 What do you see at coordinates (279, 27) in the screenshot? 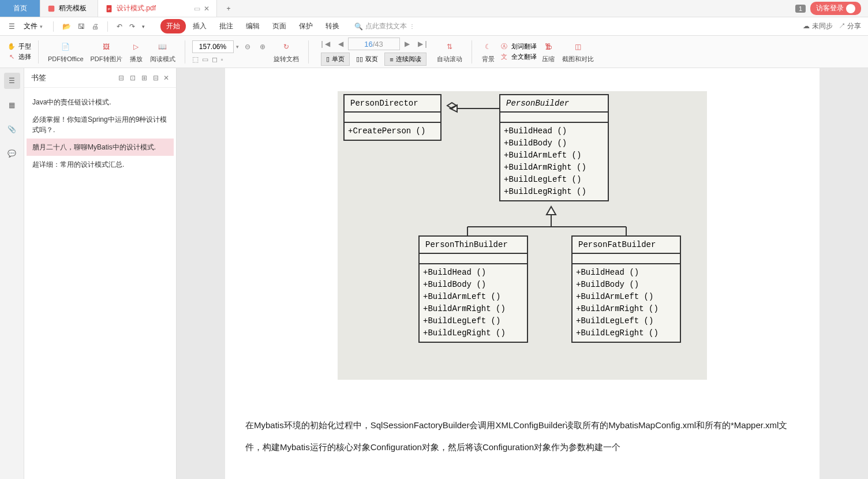
I see `menu-tab-page: 页面` at bounding box center [279, 27].